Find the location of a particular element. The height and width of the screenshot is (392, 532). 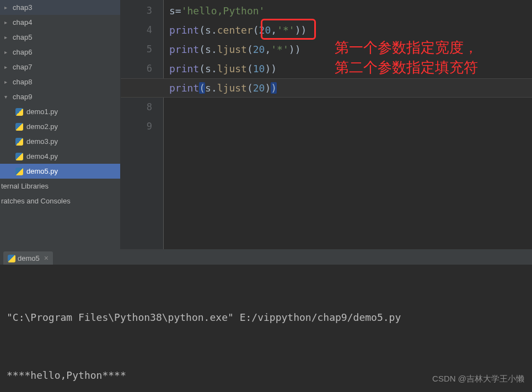

folder-label: chap3 is located at coordinates (22, 8).